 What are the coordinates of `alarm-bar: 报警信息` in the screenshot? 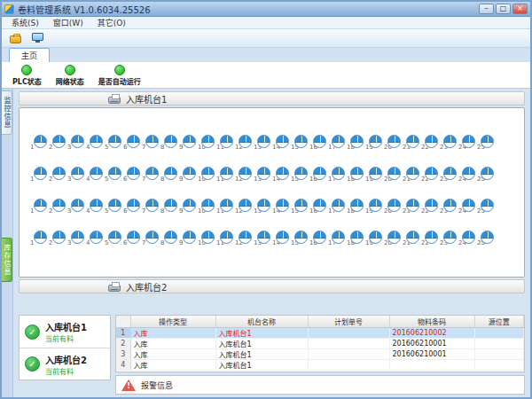 It's located at (320, 385).